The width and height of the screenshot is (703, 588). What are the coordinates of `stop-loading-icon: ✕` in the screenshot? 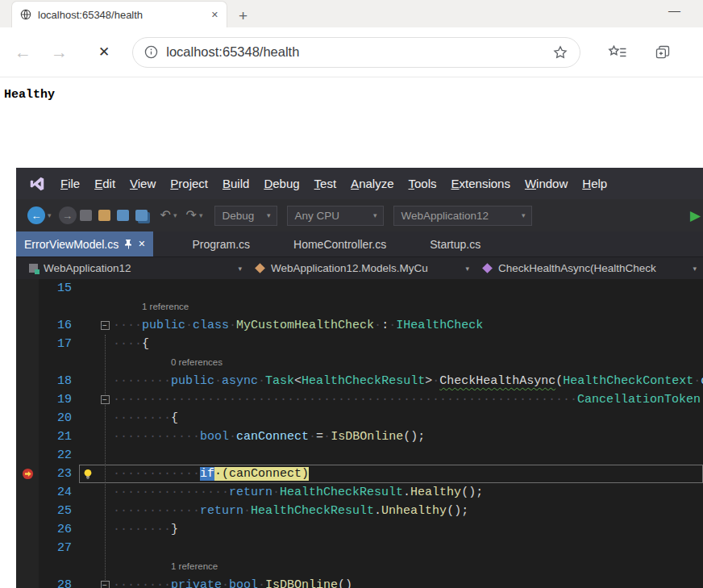 It's located at (104, 52).